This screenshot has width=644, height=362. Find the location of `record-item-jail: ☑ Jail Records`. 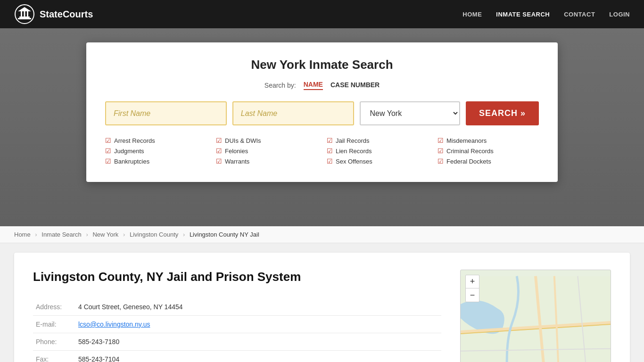

record-item-jail: ☑ Jail Records is located at coordinates (377, 140).